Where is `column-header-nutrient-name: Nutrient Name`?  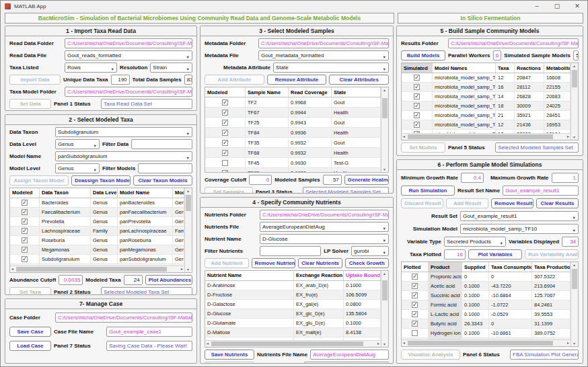 column-header-nutrient-name: Nutrient Name is located at coordinates (250, 276).